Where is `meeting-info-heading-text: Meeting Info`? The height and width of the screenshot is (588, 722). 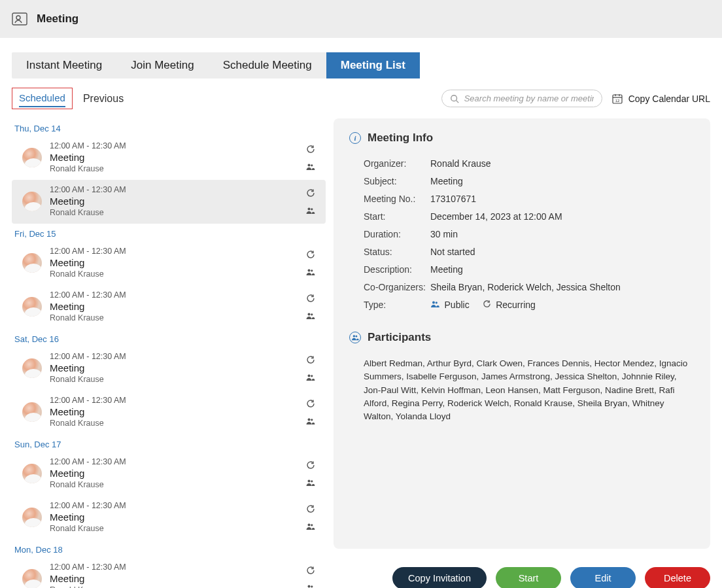 meeting-info-heading-text: Meeting Info is located at coordinates (400, 138).